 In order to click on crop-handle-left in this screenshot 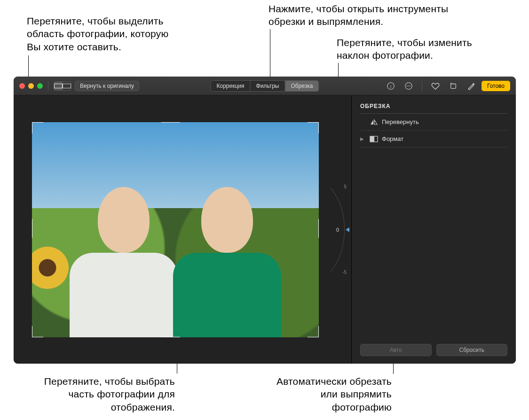, I will do `click(32, 228)`.